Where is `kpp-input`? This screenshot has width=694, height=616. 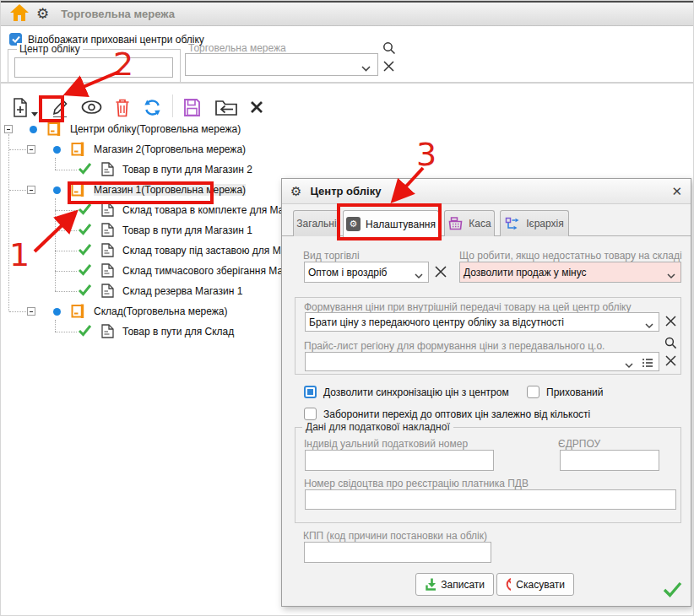
kpp-input is located at coordinates (398, 552).